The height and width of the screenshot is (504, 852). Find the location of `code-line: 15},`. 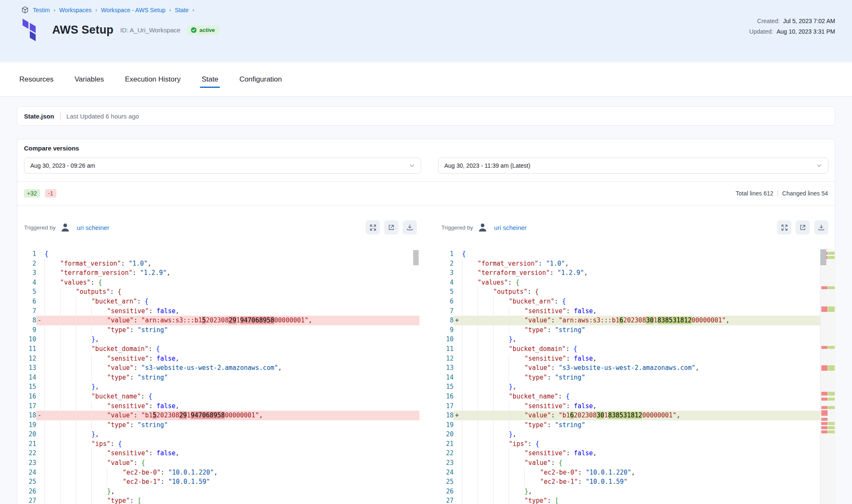

code-line: 15}, is located at coordinates (635, 387).